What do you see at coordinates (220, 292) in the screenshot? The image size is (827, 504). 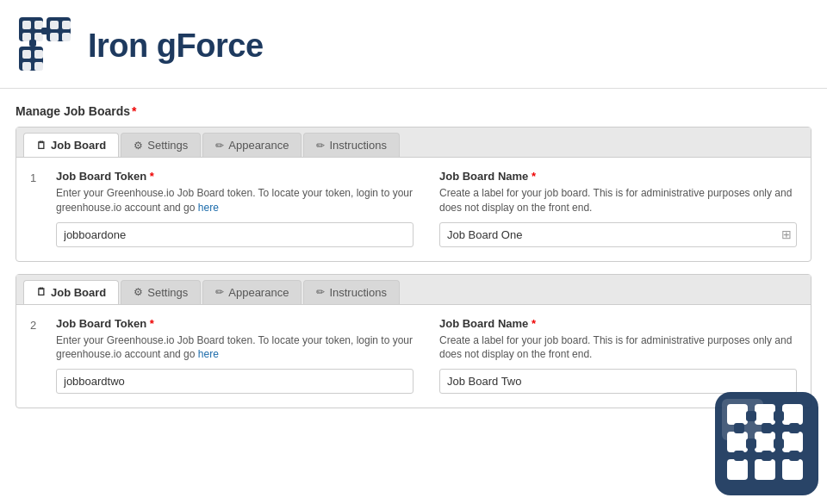 I see `appearance-tab-icon-2: ✏` at bounding box center [220, 292].